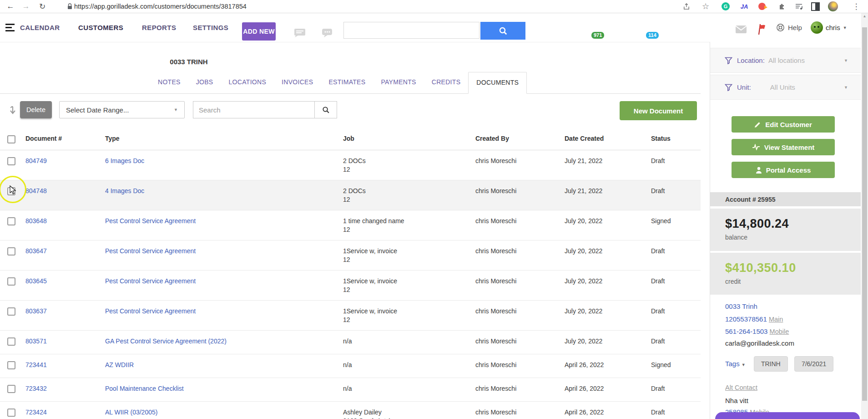 This screenshot has height=419, width=868. Describe the element at coordinates (758, 125) in the screenshot. I see `pencil-icon` at that location.